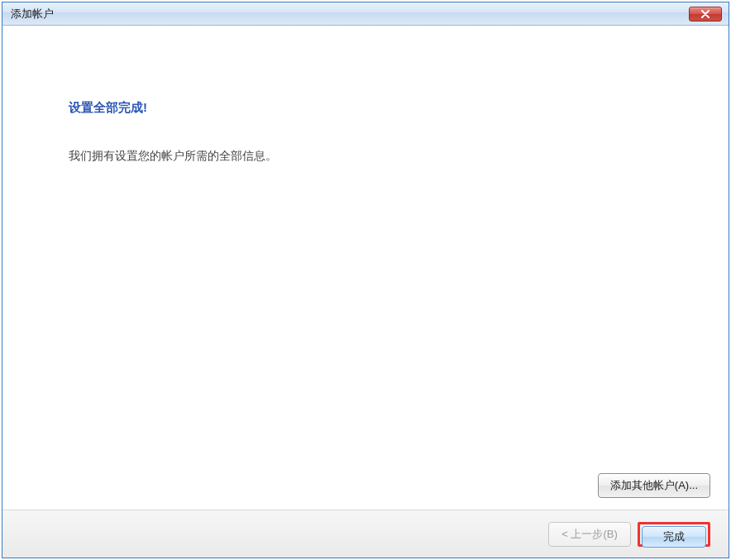 The height and width of the screenshot is (560, 731). What do you see at coordinates (366, 14) in the screenshot?
I see `titlebar: 添加帐户` at bounding box center [366, 14].